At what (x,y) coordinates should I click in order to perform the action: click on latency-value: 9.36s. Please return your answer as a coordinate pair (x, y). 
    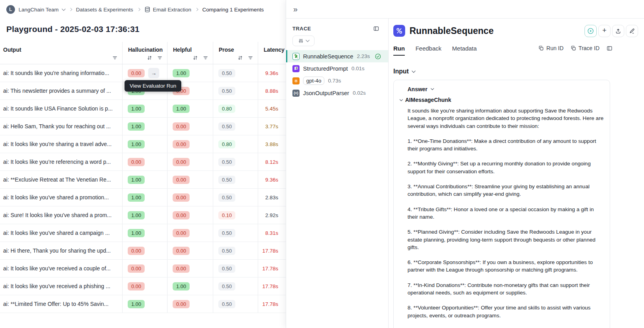
    Looking at the image, I should click on (272, 180).